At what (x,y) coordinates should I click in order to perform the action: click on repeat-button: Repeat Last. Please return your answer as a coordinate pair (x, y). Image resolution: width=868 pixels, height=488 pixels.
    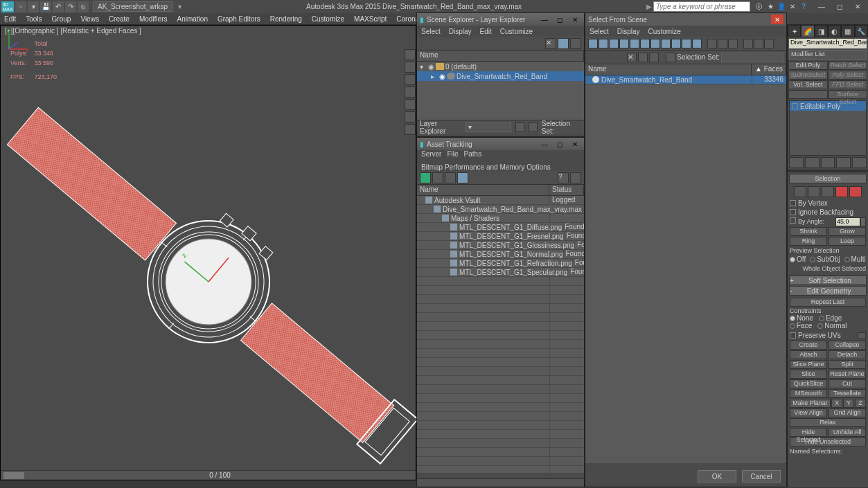
    Looking at the image, I should click on (828, 302).